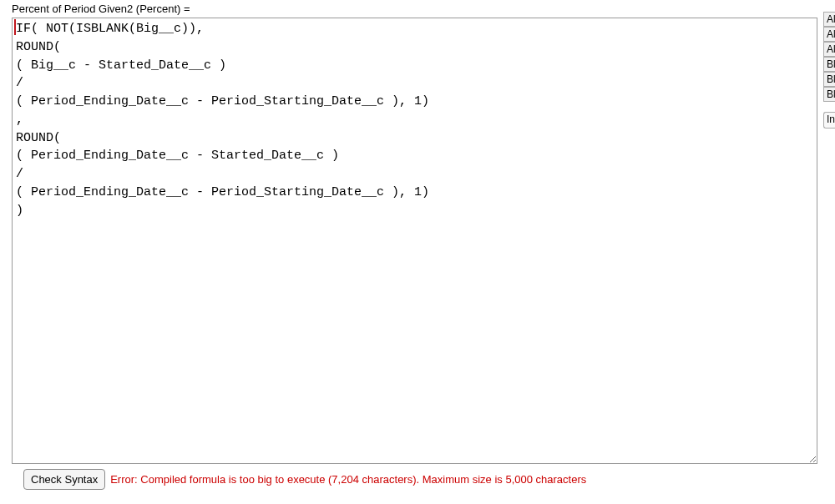 The image size is (835, 504). What do you see at coordinates (64, 479) in the screenshot?
I see `check-syntax-button: Check Syntax` at bounding box center [64, 479].